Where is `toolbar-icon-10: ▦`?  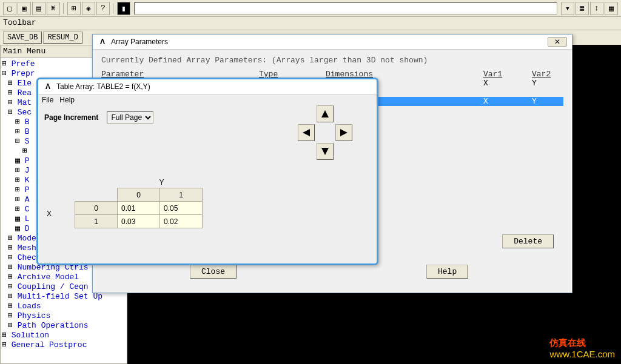
toolbar-icon-10: ▦ is located at coordinates (611, 8).